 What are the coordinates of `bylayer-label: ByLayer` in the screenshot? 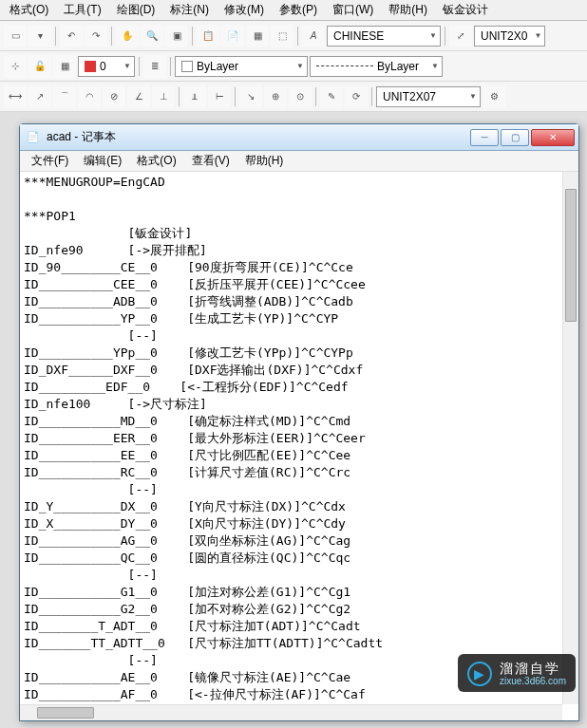 It's located at (218, 66).